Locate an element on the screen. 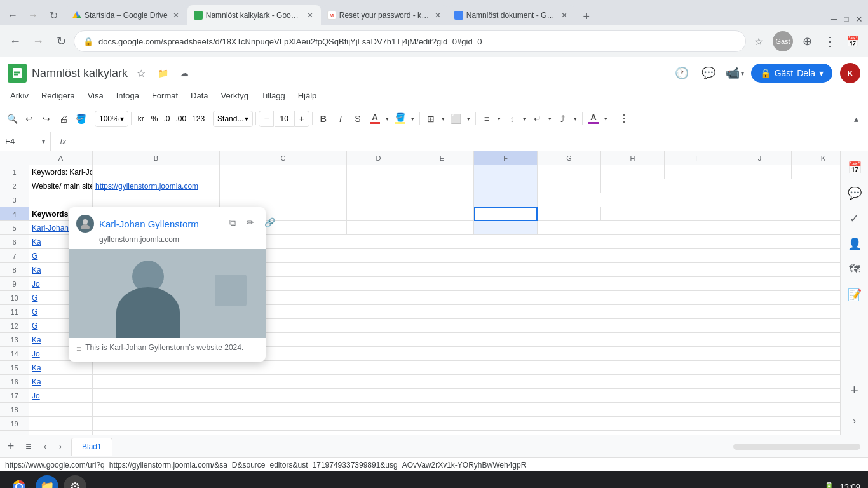 This screenshot has width=868, height=488. cell-B1 is located at coordinates (156, 172).